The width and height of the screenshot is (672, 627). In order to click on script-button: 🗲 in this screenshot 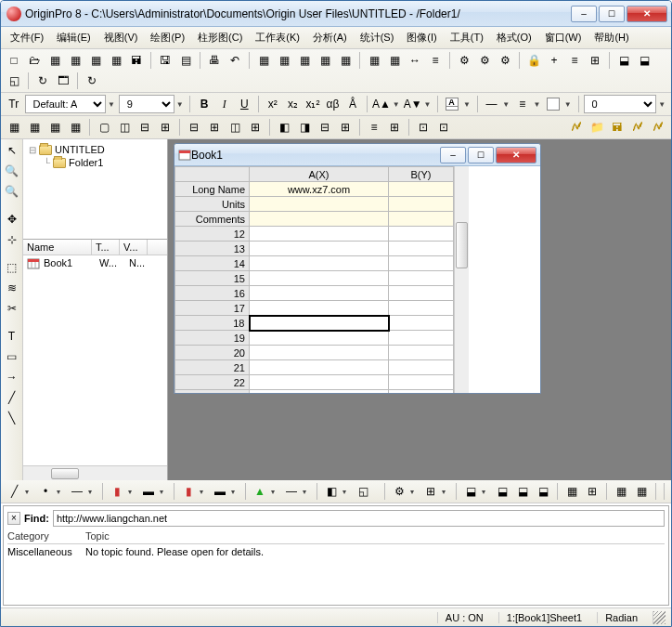, I will do `click(576, 127)`.